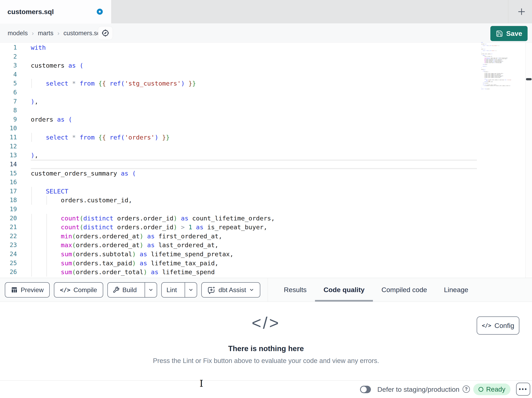 The height and width of the screenshot is (398, 532). Describe the element at coordinates (18, 33) in the screenshot. I see `breadcrumb-models: models` at that location.